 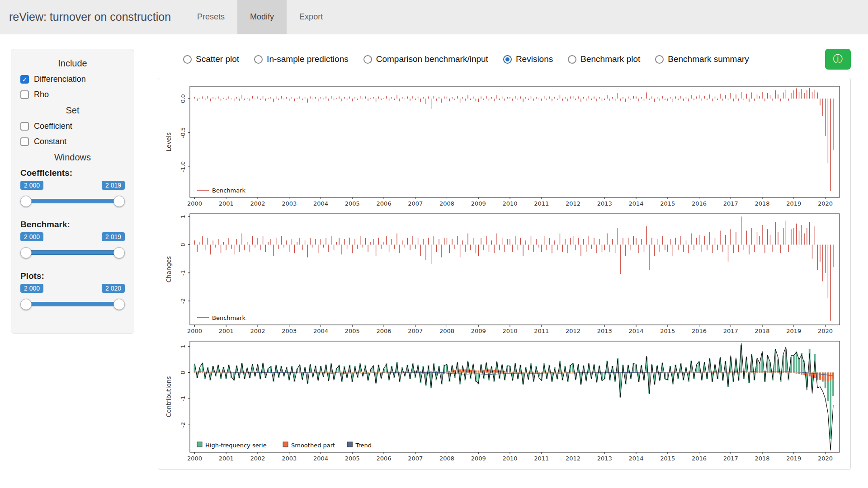 I want to click on range-slider: 2 0002 020, so click(x=72, y=299).